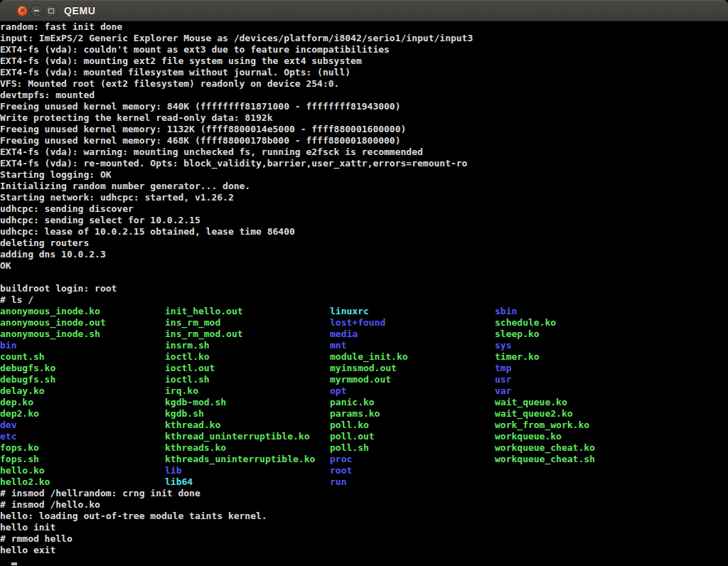 The height and width of the screenshot is (566, 728). I want to click on file-entry: fops.sh, so click(20, 459).